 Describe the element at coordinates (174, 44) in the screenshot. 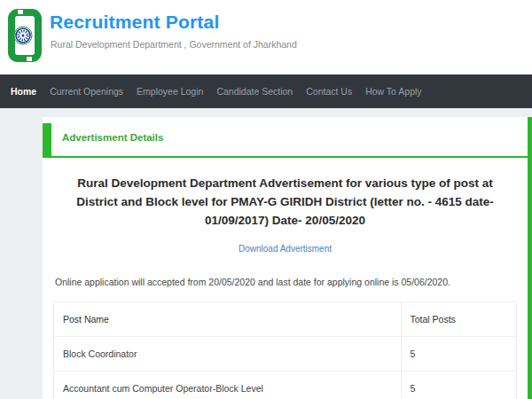

I see `portal-subtitle: Rural Development Department , Governmen…` at that location.